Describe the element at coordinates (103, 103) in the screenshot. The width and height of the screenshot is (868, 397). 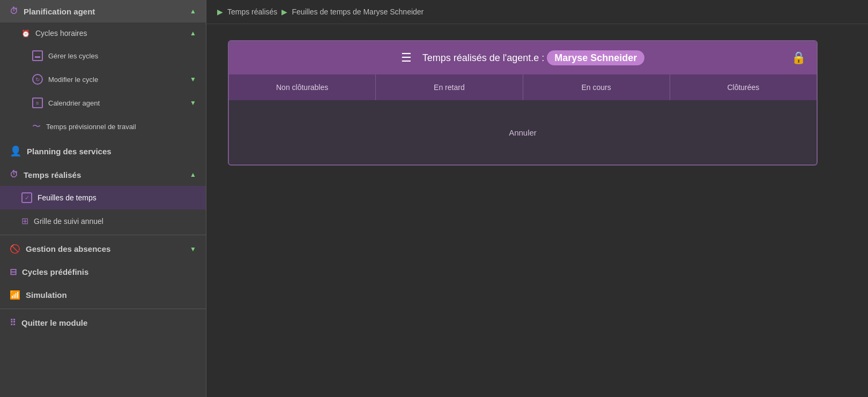
I see `sidebar-item-calendrier-agent: ≡ Calendrier agent ▼` at that location.